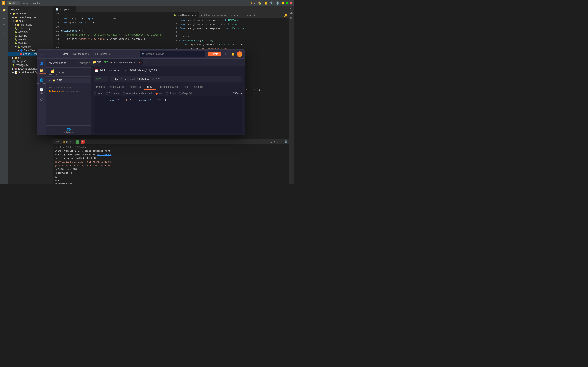 The height and width of the screenshot is (367, 588). What do you see at coordinates (292, 14) in the screenshot?
I see `right-sidebar-icon2: ⬤` at bounding box center [292, 14].